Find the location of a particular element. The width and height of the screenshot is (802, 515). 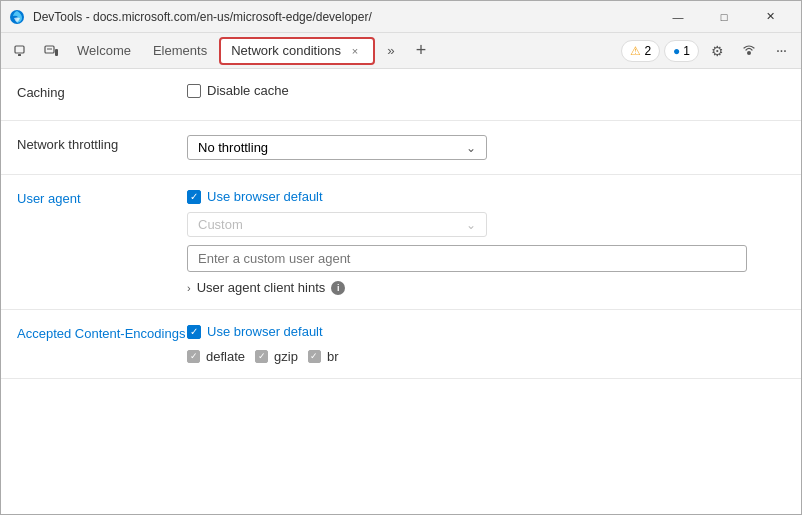

accepted-encodings-label: Accepted Content-Encodings is located at coordinates (102, 332).